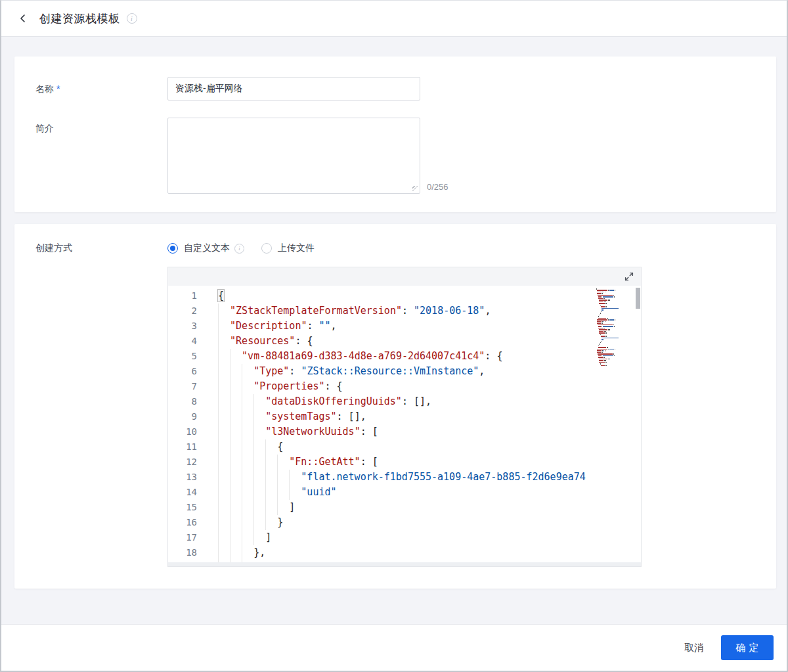 The image size is (788, 672). Describe the element at coordinates (198, 248) in the screenshot. I see `radio-custom-text: 自定义文本` at that location.